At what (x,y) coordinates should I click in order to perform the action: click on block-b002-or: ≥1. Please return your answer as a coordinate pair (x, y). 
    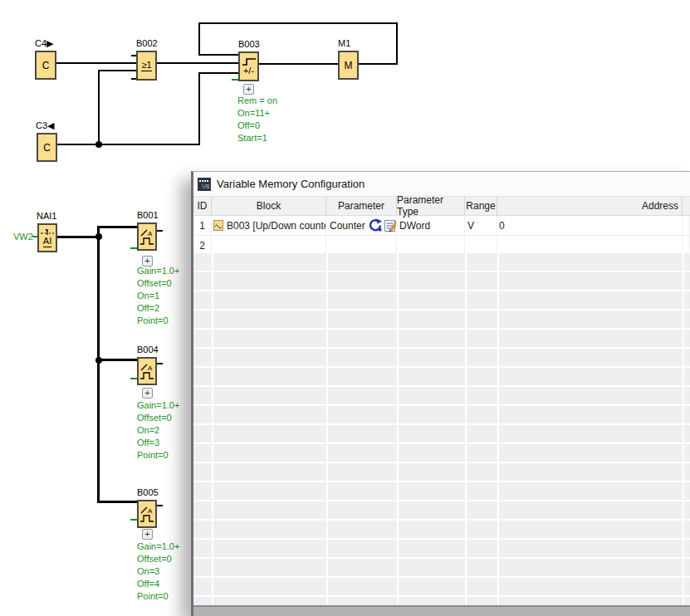
    Looking at the image, I should click on (146, 66).